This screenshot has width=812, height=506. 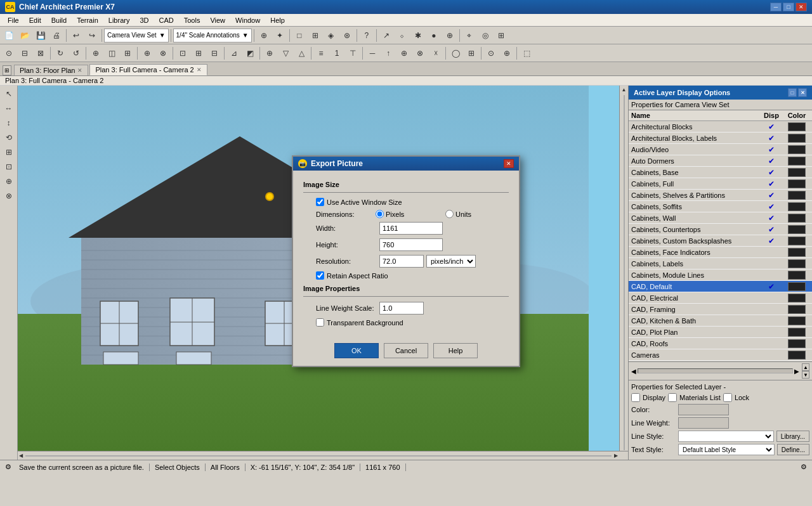 I want to click on text-style-select: Default Label Style, so click(x=726, y=450).